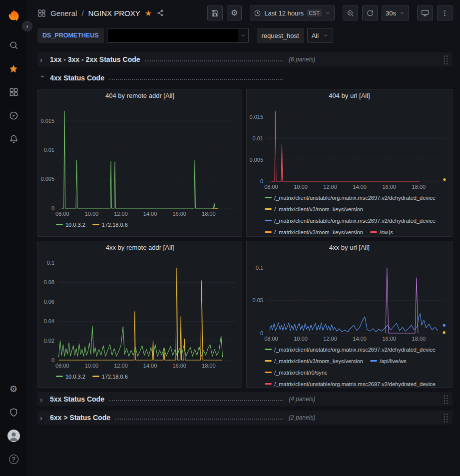  Describe the element at coordinates (80, 418) in the screenshot. I see `row-title: 6xx > Status Code` at that location.